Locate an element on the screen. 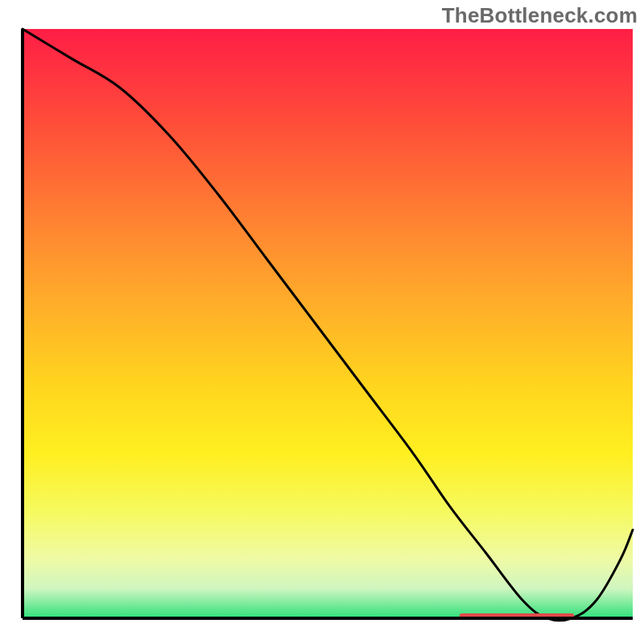  watermark-text: TheBottleneck.com is located at coordinates (539, 16).